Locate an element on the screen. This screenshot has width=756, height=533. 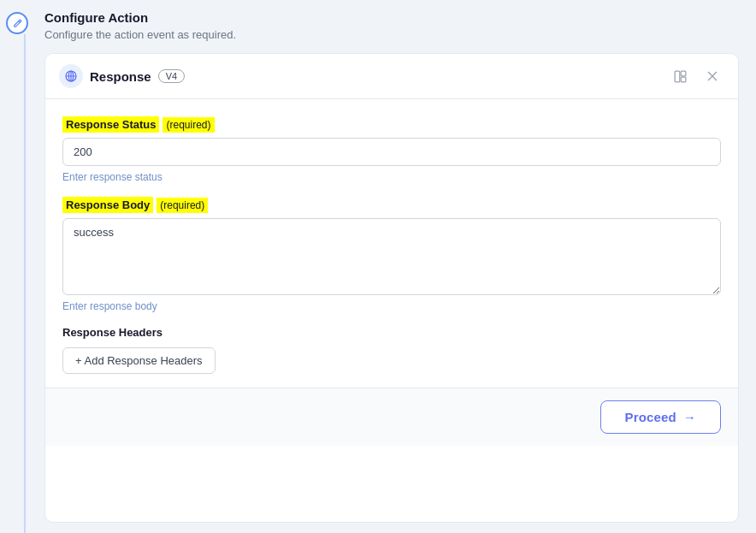
proceed-button: Proceed → is located at coordinates (660, 418).